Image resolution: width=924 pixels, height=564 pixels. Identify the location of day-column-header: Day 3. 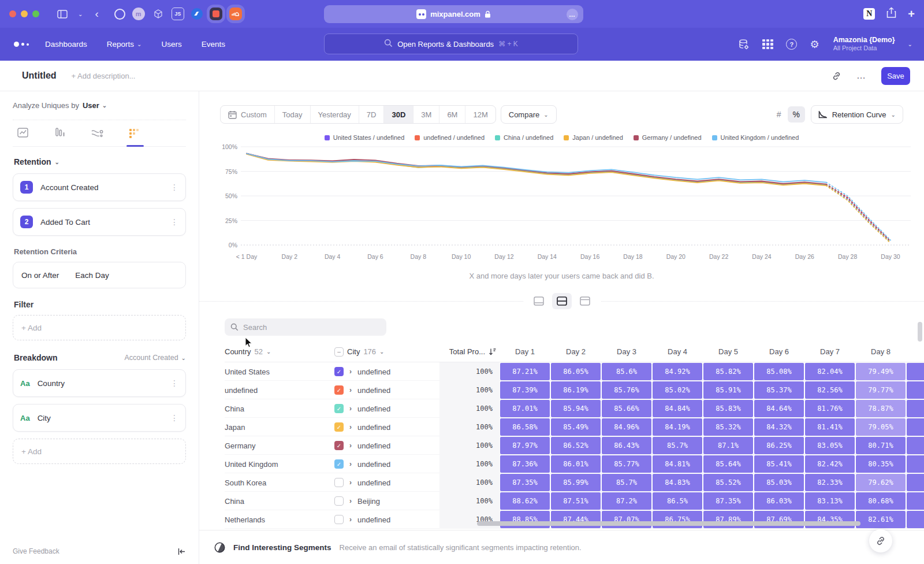
(627, 351).